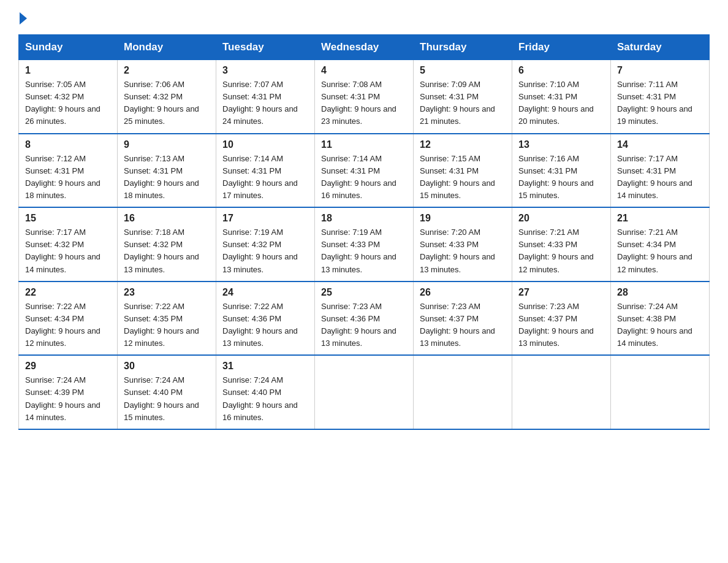 This screenshot has height=563, width=728. Describe the element at coordinates (359, 325) in the screenshot. I see `day-info: Sunrise: 7:23 AMSunset: 4:36 PMDaylight:…` at that location.